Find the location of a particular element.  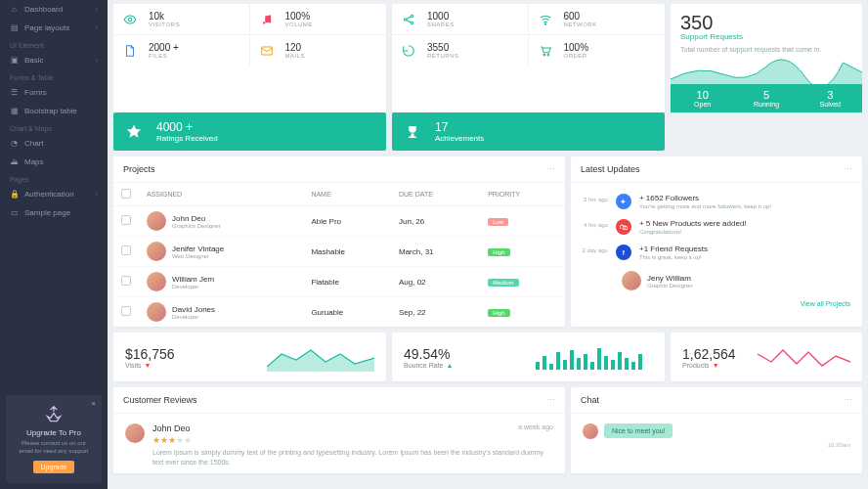

priority-badge: High is located at coordinates (499, 313).